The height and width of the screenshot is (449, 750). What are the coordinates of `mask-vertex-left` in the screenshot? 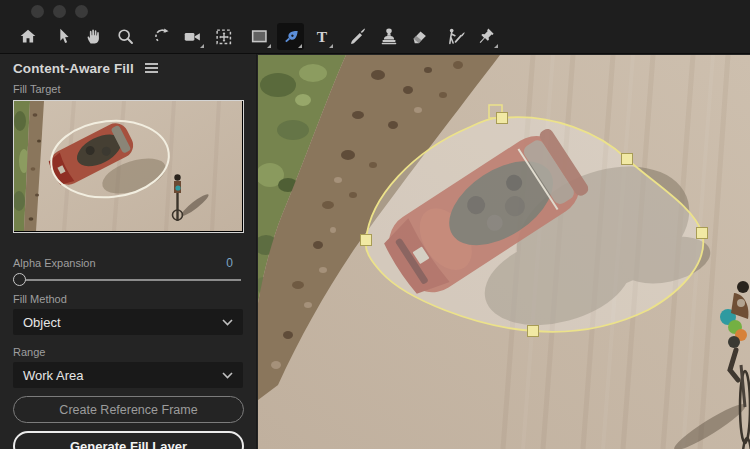 It's located at (366, 240).